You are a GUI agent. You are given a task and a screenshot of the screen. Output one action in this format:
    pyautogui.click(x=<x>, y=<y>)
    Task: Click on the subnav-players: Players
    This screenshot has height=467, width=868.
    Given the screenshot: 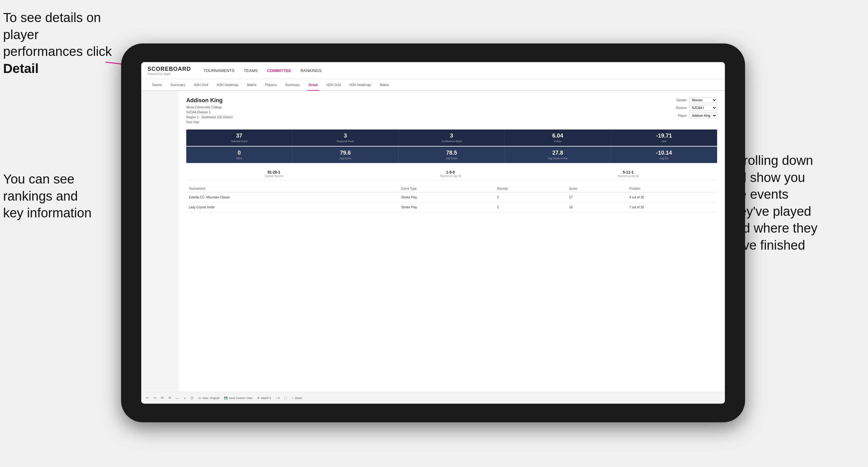 What is the action you would take?
    pyautogui.click(x=271, y=85)
    